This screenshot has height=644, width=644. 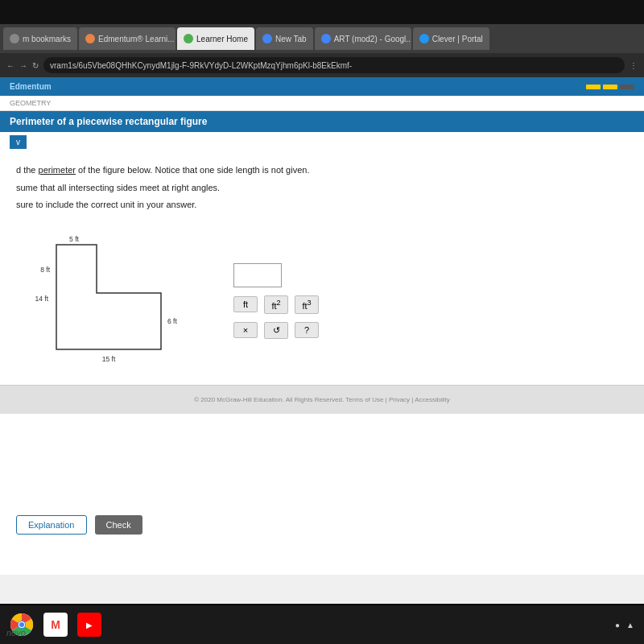 I want to click on clear-button: ×, so click(x=246, y=330).